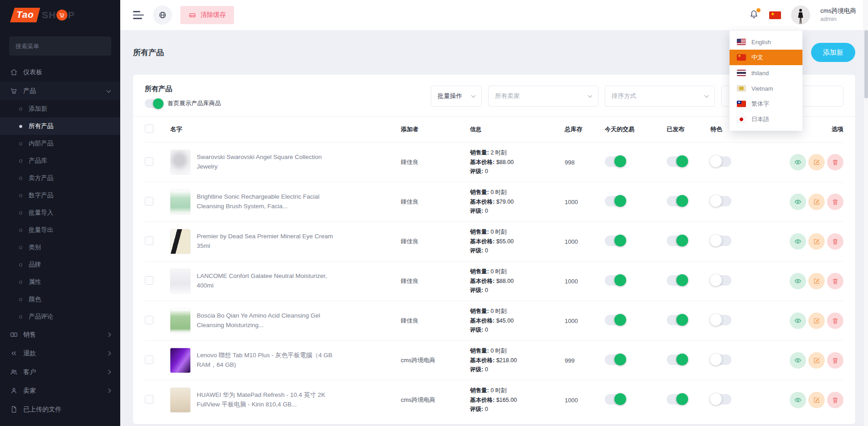 This screenshot has width=868, height=426. Describe the element at coordinates (265, 400) in the screenshot. I see `product-name-link: HUAWEI 华为 MatePad Refresh - 10.4 英寸 2K F…` at that location.